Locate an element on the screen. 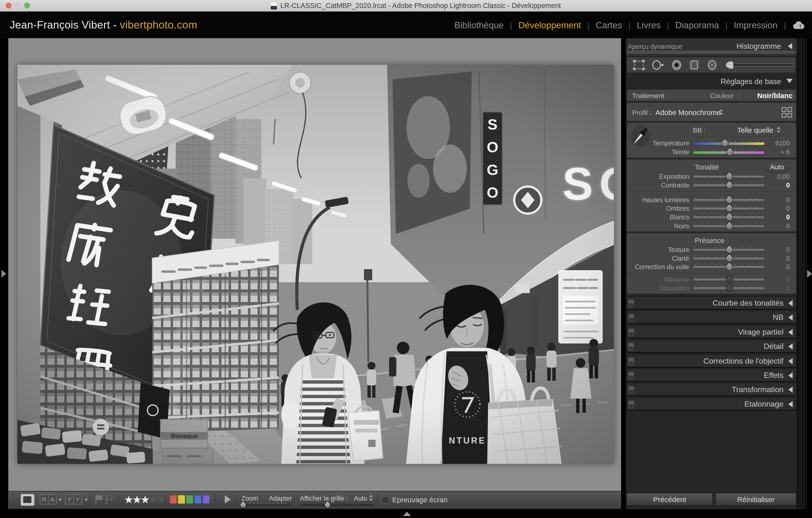  identity-plate: Jean-François Vibert - vibertphoto.com is located at coordinates (104, 25).